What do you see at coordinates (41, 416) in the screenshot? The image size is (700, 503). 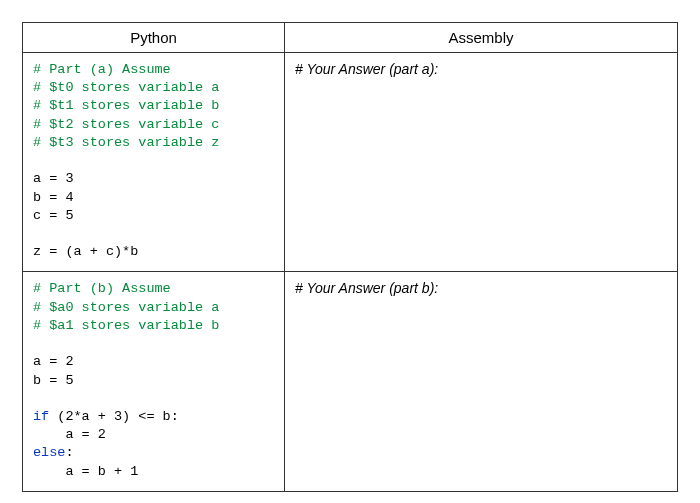 I see `keyword-if: if` at bounding box center [41, 416].